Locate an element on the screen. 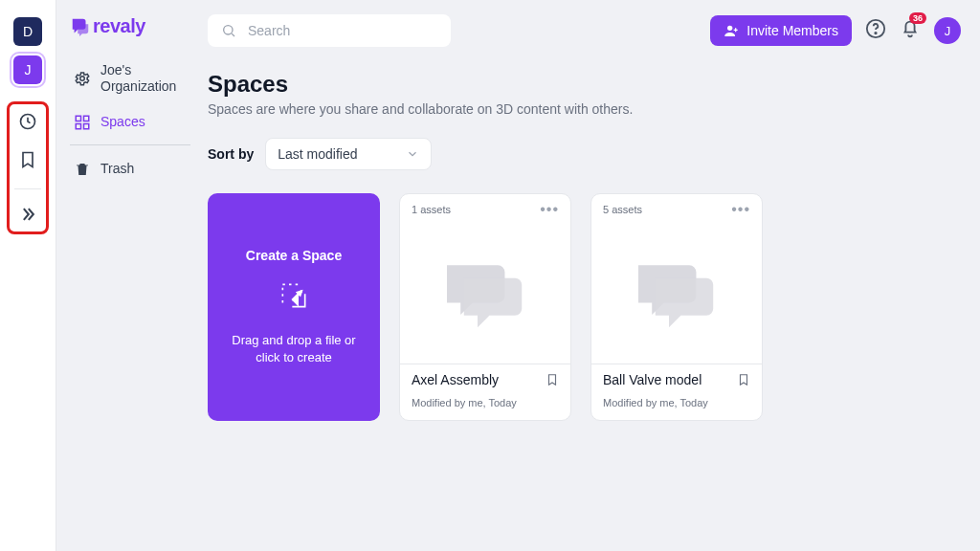 The height and width of the screenshot is (551, 980). topbar: Invite Members 36 J is located at coordinates (590, 31).